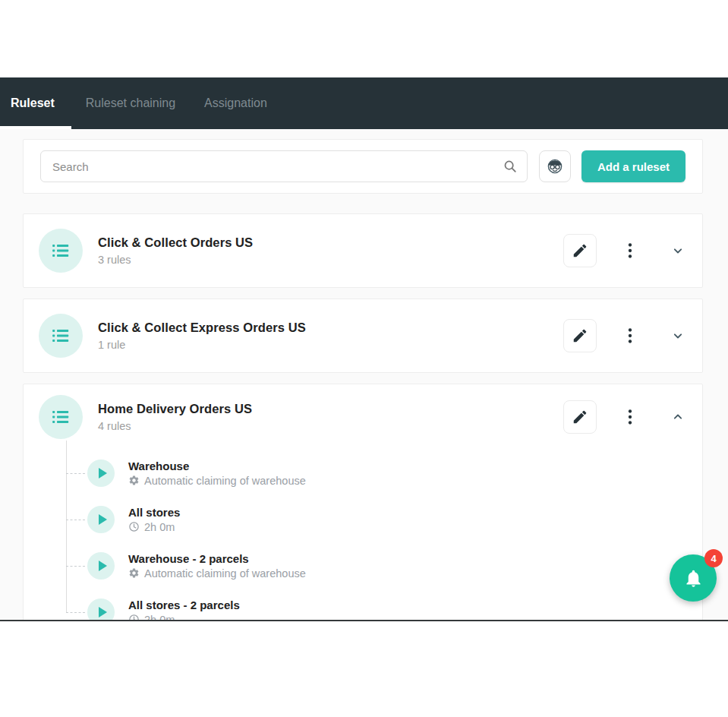 The image size is (728, 717). I want to click on user-avatar-button, so click(555, 166).